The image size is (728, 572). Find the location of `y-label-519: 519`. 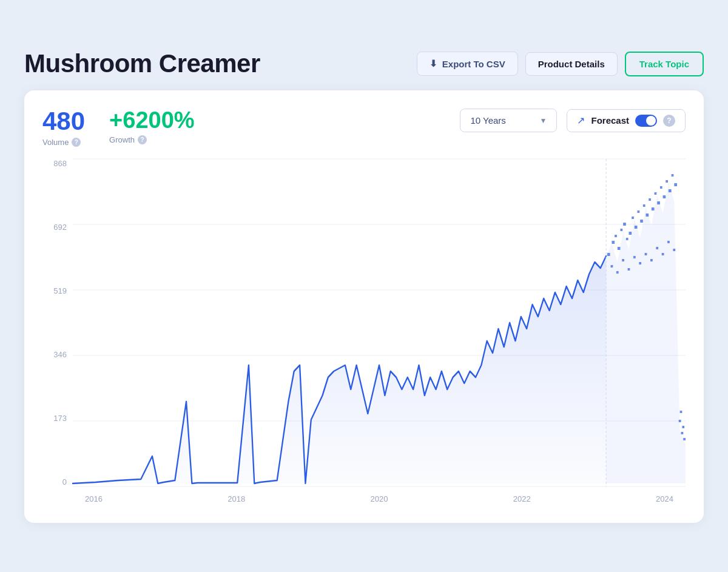

y-label-519: 519 is located at coordinates (60, 291).